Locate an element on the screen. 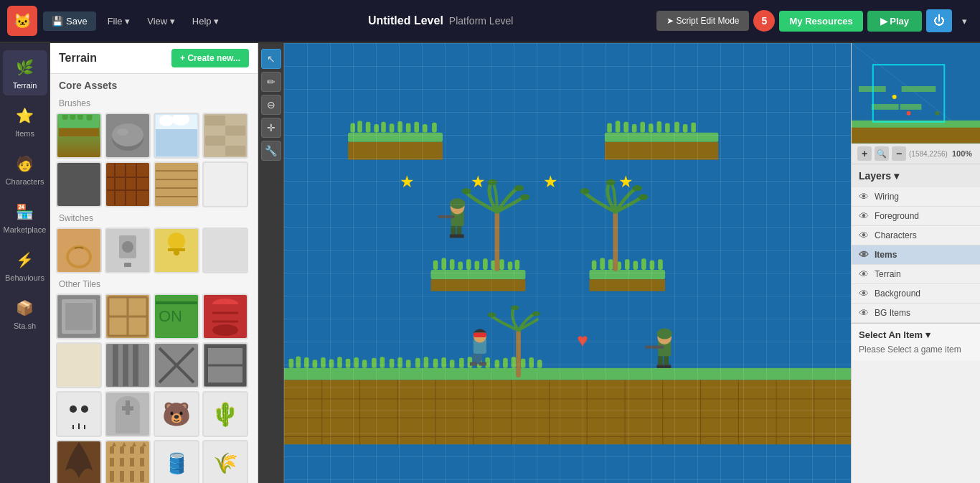 This screenshot has width=980, height=483. select-item-header: Select An Item ▾ is located at coordinates (915, 334).